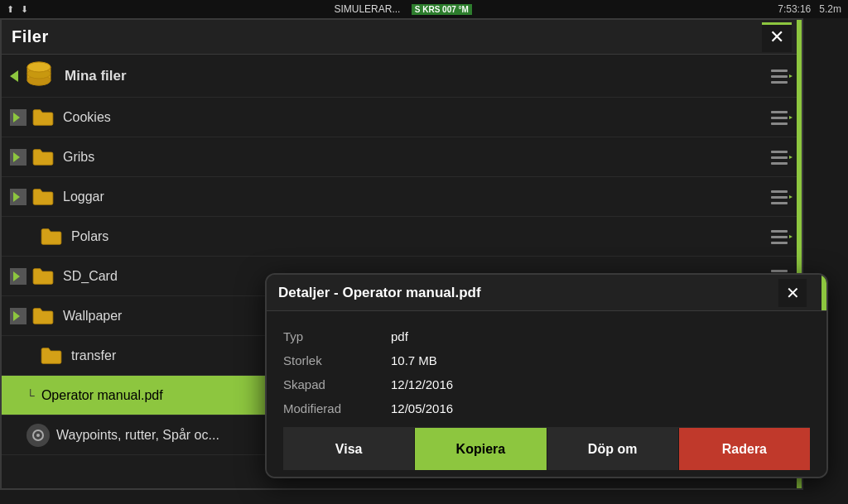 This screenshot has width=848, height=504. I want to click on list-item: Loggar, so click(402, 197).